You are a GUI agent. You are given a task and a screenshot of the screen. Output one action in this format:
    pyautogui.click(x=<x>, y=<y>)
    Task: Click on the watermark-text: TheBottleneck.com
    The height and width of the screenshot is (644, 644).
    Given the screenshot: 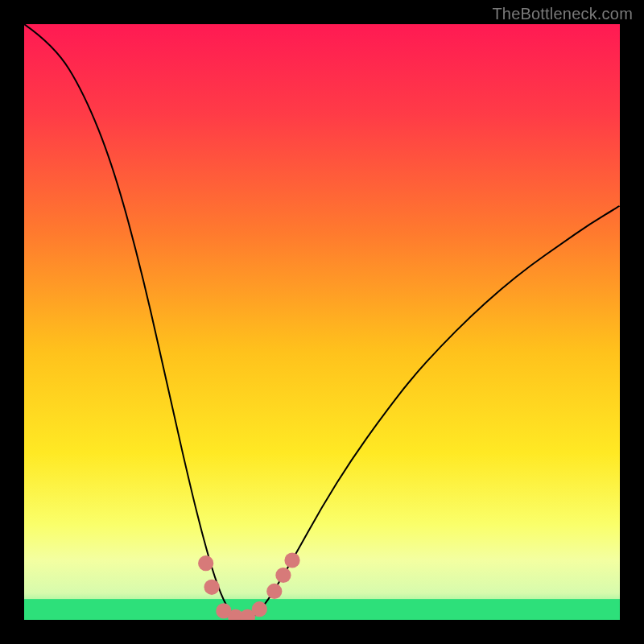 What is the action you would take?
    pyautogui.click(x=562, y=14)
    